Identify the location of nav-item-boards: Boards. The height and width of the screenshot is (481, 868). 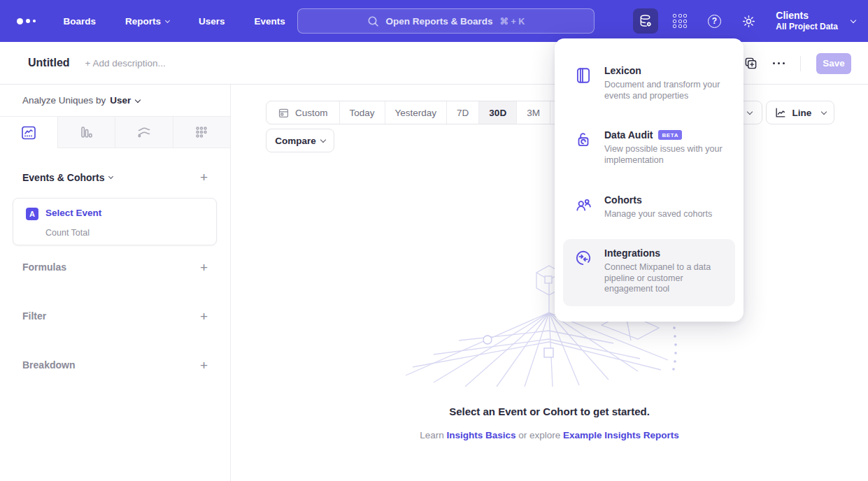
(80, 21).